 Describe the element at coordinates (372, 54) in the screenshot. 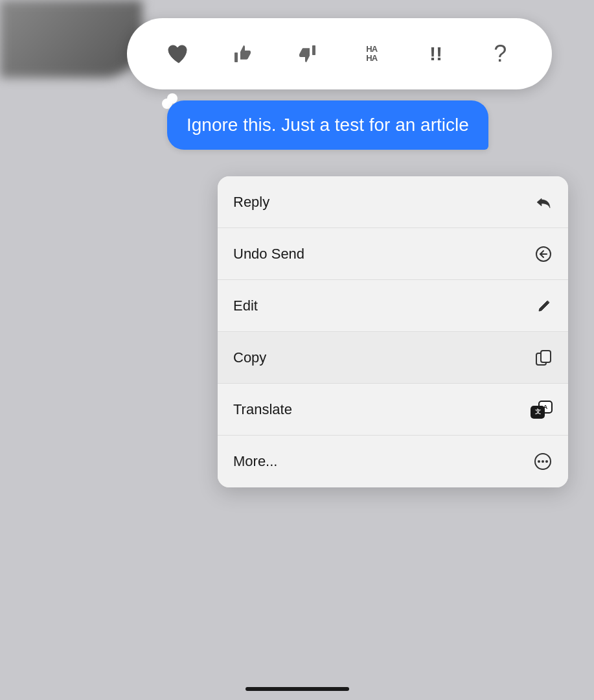

I see `haha-label: HAHA` at that location.